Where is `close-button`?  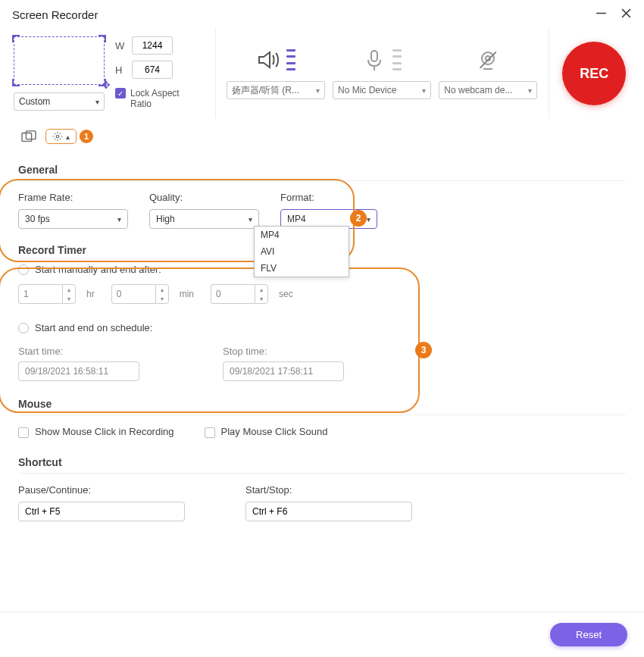
close-button is located at coordinates (626, 14).